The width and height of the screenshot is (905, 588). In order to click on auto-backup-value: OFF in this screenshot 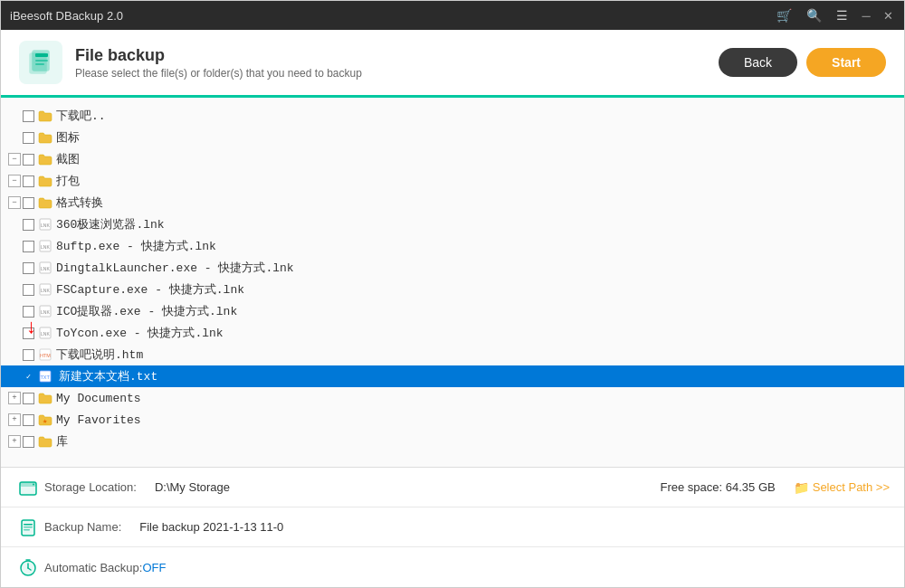, I will do `click(154, 568)`.